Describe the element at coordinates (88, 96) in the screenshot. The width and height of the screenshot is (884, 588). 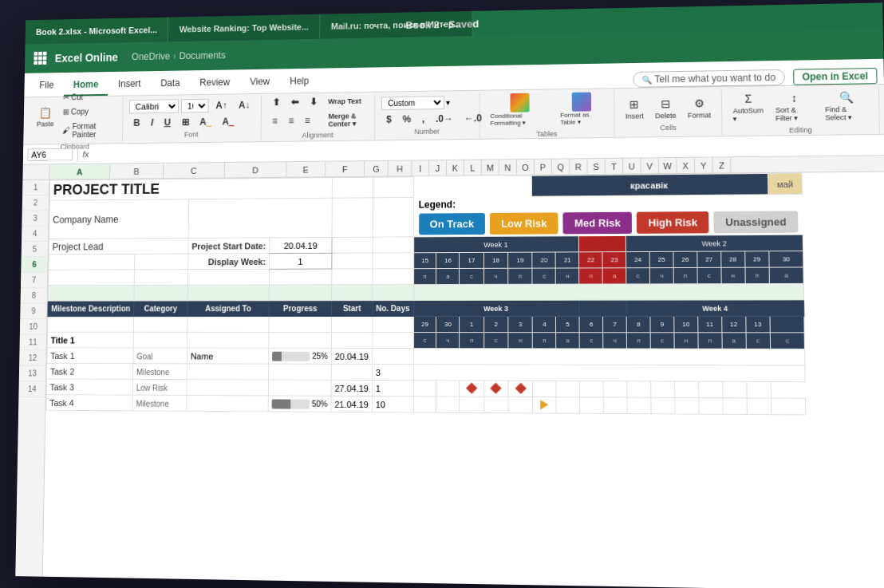
I see `cut-button: ✂Cut` at that location.